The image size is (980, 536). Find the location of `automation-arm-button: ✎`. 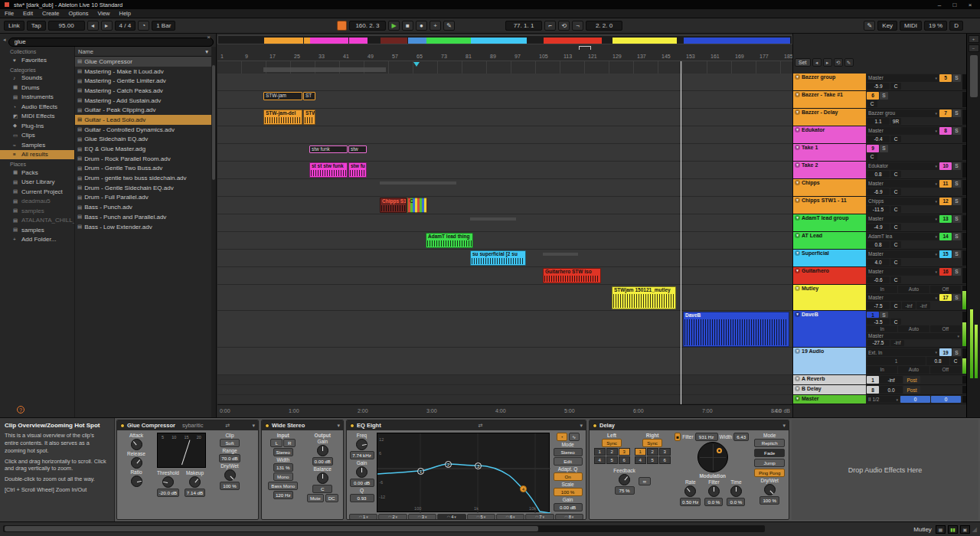

automation-arm-button: ✎ is located at coordinates (449, 26).